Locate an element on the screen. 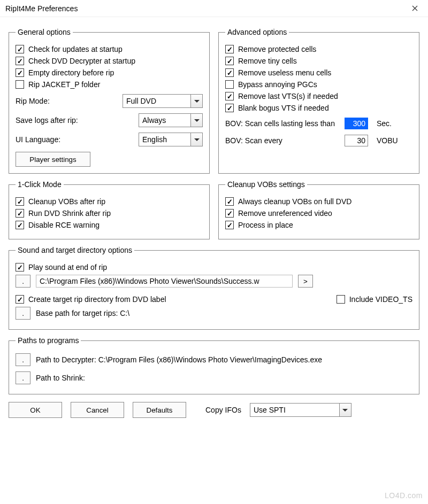 Image resolution: width=428 pixels, height=504 pixels. play-sound-label: Play sound at end of rip is located at coordinates (67, 267).